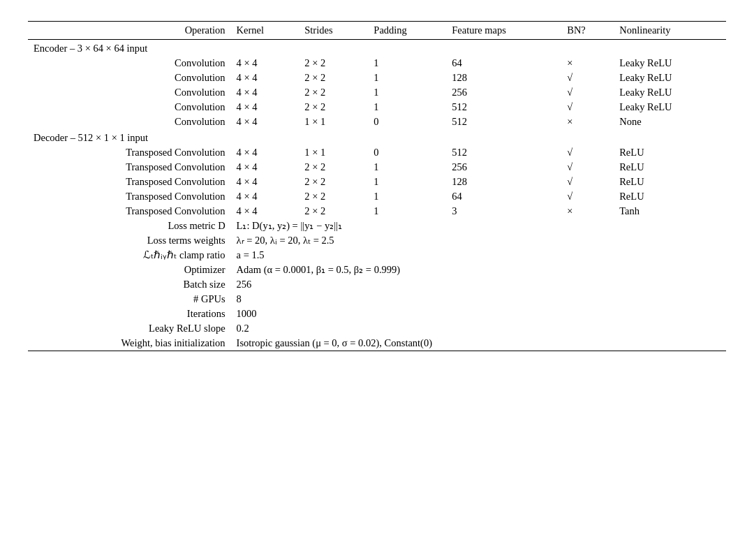 This screenshot has height=560, width=754. I want to click on nonlin-cell: None, so click(670, 121).